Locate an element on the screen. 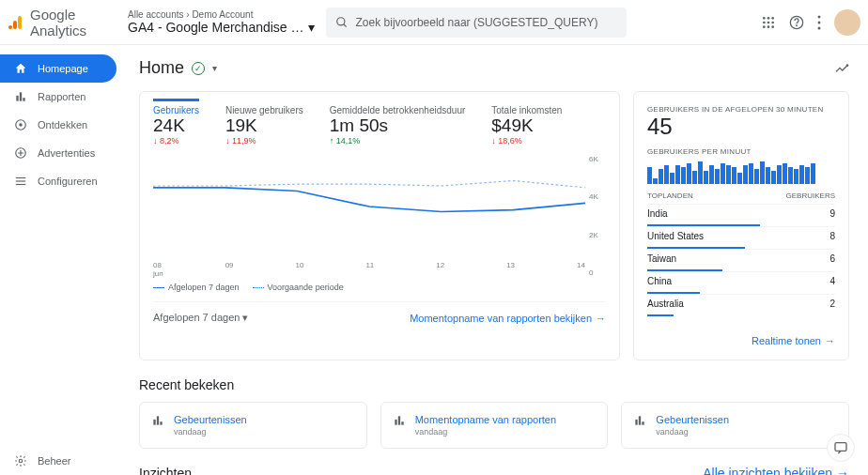 The height and width of the screenshot is (475, 868). sidebar-item-rapporten: Rapporten is located at coordinates (58, 97).